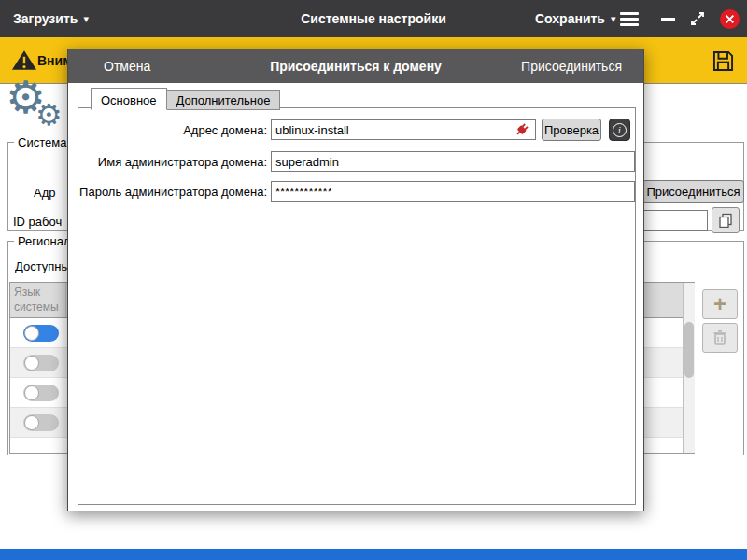 Image resolution: width=747 pixels, height=560 pixels. What do you see at coordinates (726, 220) in the screenshot?
I see `copy-icon` at bounding box center [726, 220].